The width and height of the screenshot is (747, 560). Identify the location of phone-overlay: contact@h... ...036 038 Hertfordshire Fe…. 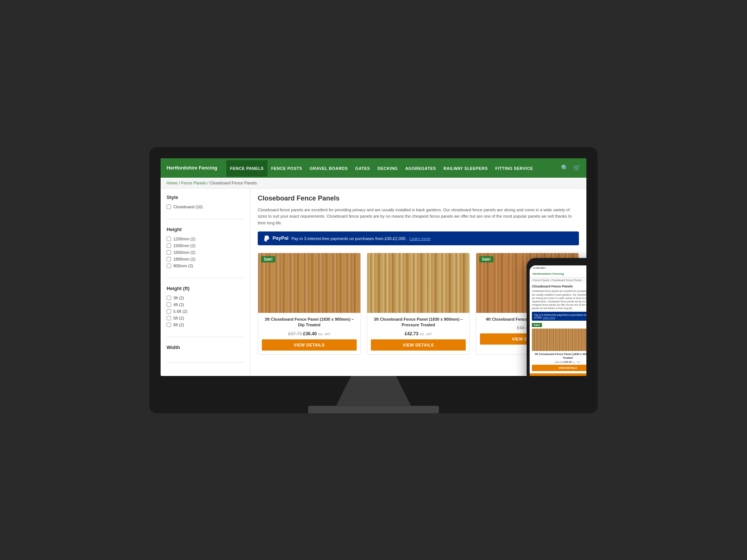
(557, 317).